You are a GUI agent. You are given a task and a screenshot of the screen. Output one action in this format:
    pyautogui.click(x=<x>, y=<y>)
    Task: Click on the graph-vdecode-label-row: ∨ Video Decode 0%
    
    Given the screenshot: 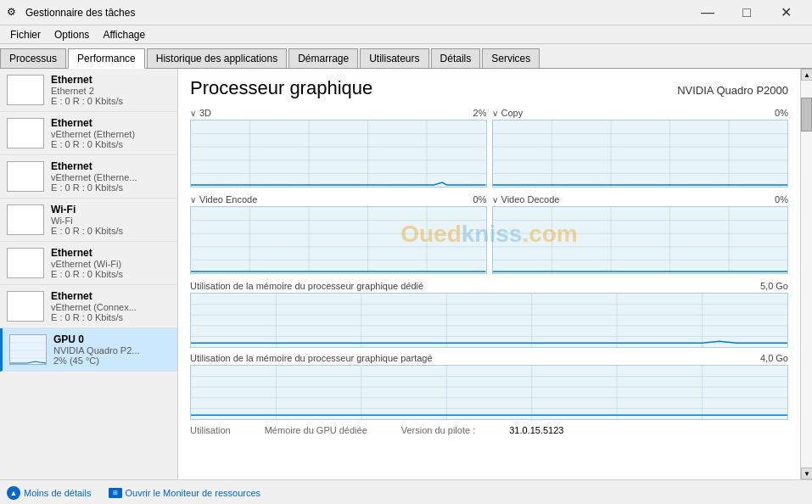 What is the action you would take?
    pyautogui.click(x=641, y=199)
    